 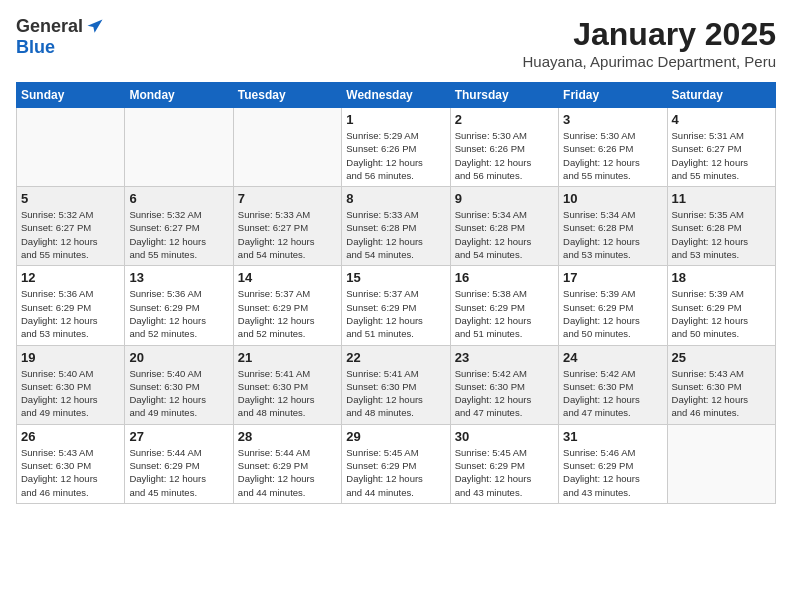 I want to click on calendar-week-row: 12Sunrise: 5:36 AM Sunset: 6:29 PM Dayli…, so click(x=396, y=306).